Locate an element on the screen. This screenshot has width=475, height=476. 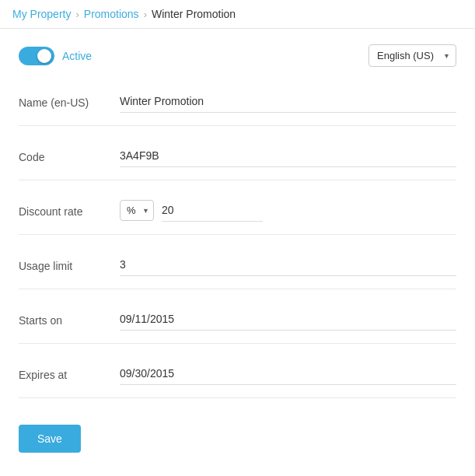
top-controls: Active English (US) English (UK) Spanish… is located at coordinates (238, 56).